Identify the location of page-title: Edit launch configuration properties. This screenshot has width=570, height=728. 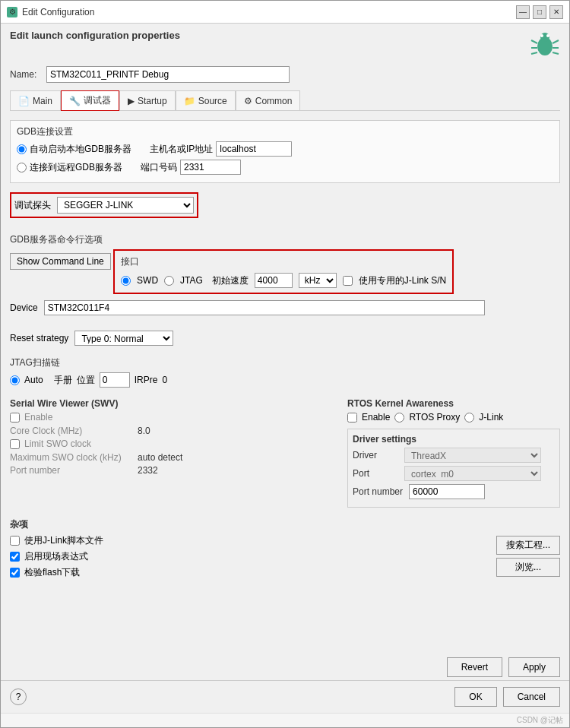
(95, 35).